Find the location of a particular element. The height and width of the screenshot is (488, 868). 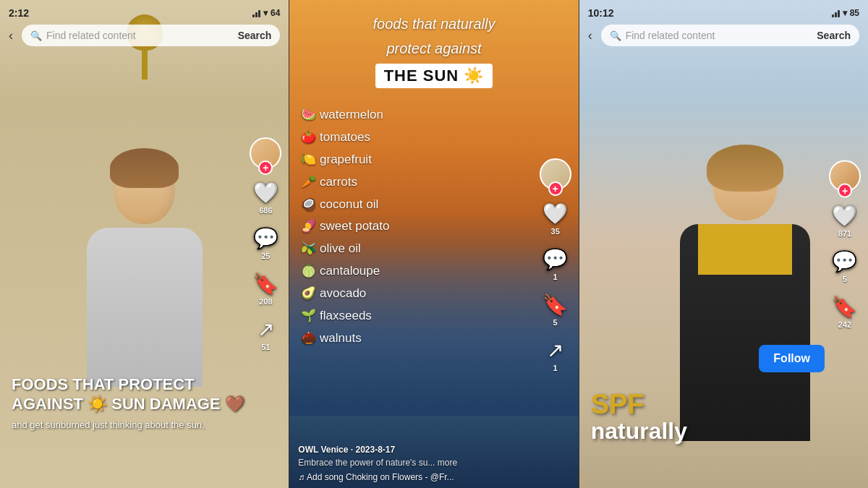

bookmark-button-2: 🔖 5 is located at coordinates (556, 309).